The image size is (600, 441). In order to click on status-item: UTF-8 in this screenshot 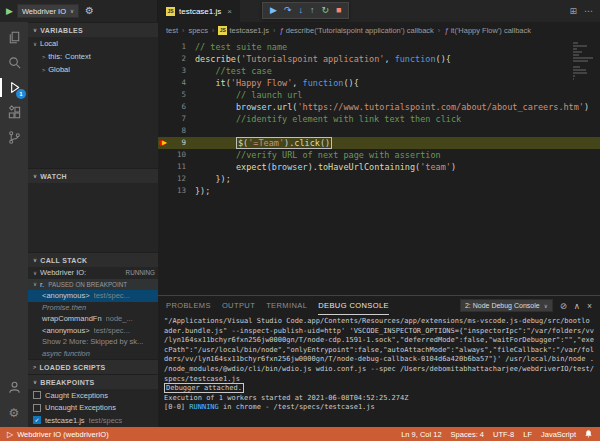, I will do `click(504, 434)`.